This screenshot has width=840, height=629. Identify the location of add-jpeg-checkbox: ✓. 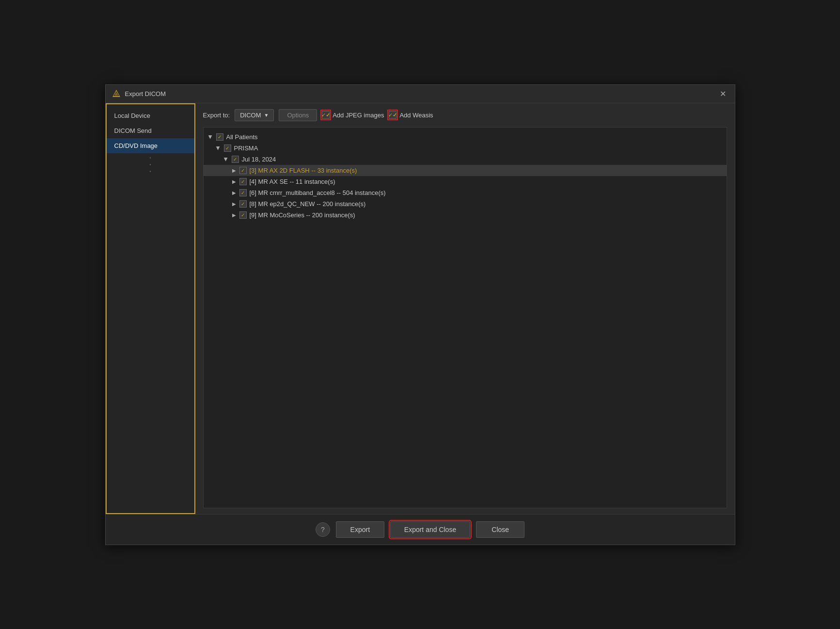
(326, 115).